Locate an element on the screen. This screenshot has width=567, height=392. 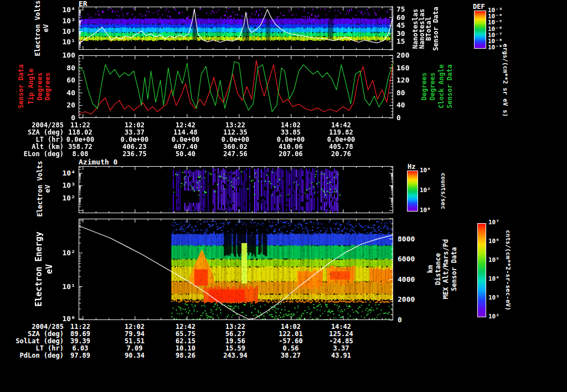
p4-right-tick: 8000 is located at coordinates (410, 239).